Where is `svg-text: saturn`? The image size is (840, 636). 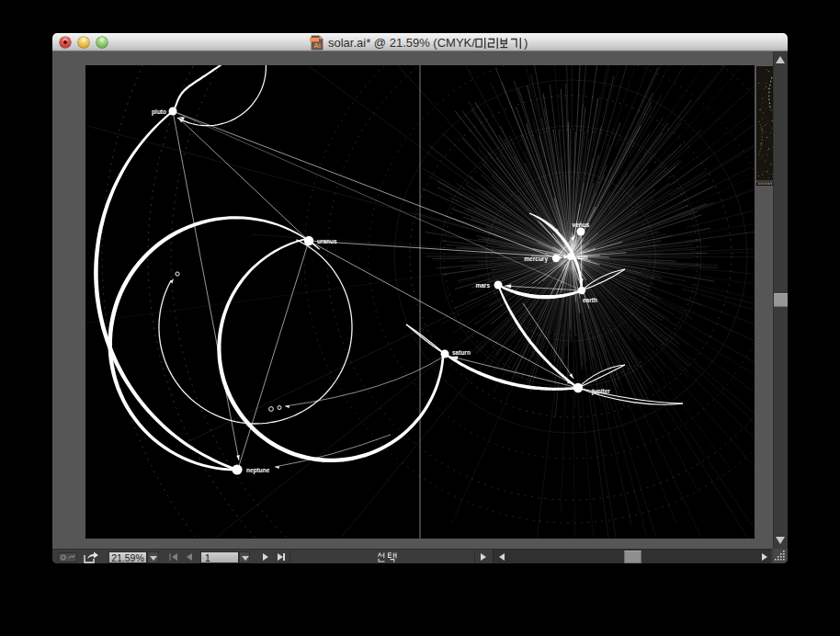 svg-text: saturn is located at coordinates (461, 353).